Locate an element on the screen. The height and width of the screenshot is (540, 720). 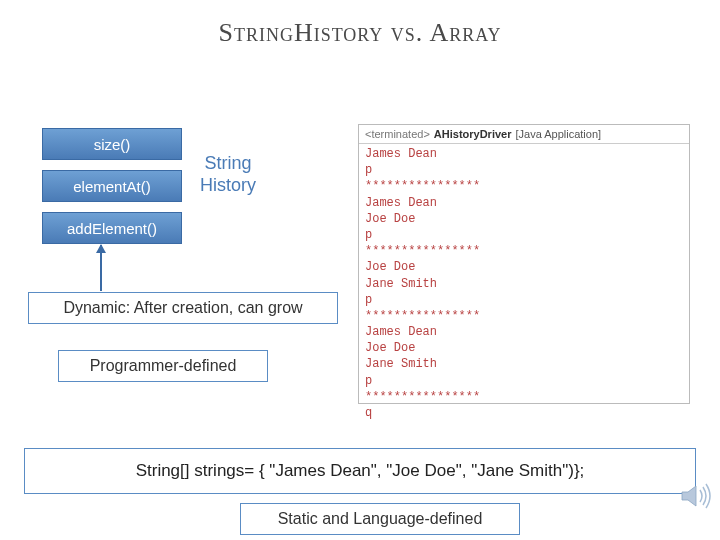
dynamic-note-text: Dynamic: After creation, can grow is located at coordinates (182, 308).